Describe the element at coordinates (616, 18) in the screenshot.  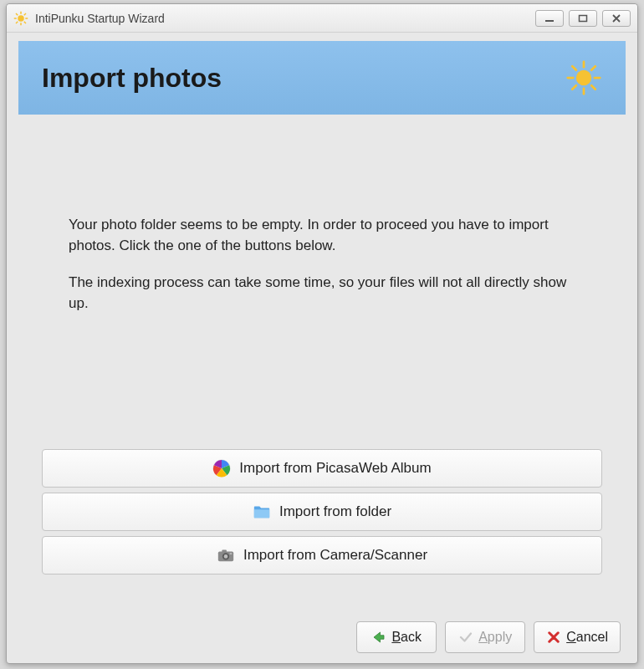
I see `close-button` at that location.